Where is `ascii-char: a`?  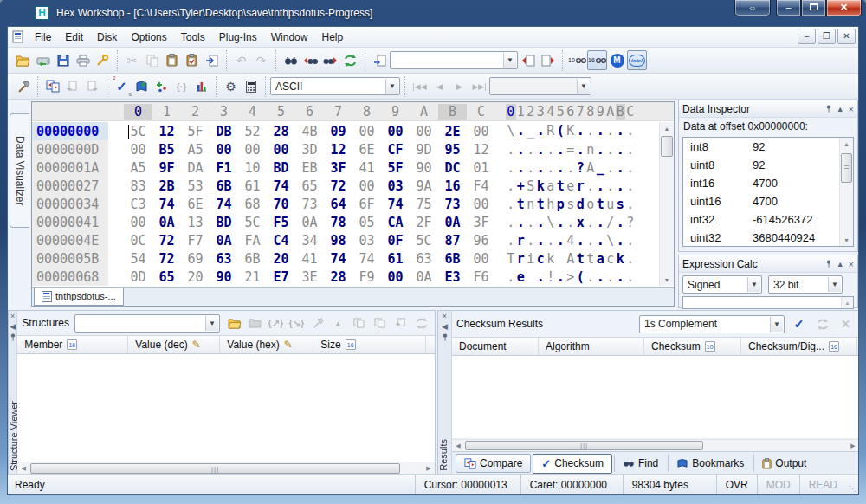 ascii-char: a is located at coordinates (551, 186).